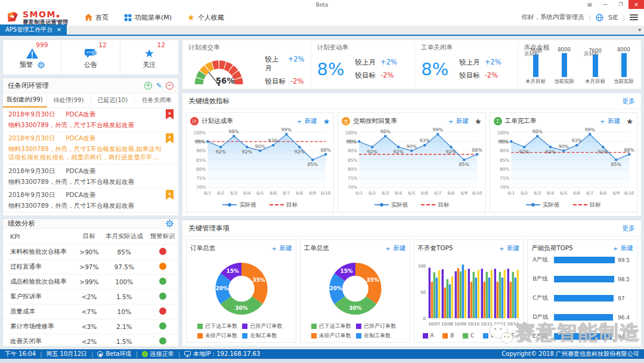 This screenshot has width=644, height=363. What do you see at coordinates (636, 5) in the screenshot?
I see `close-icon: ✕` at bounding box center [636, 5].